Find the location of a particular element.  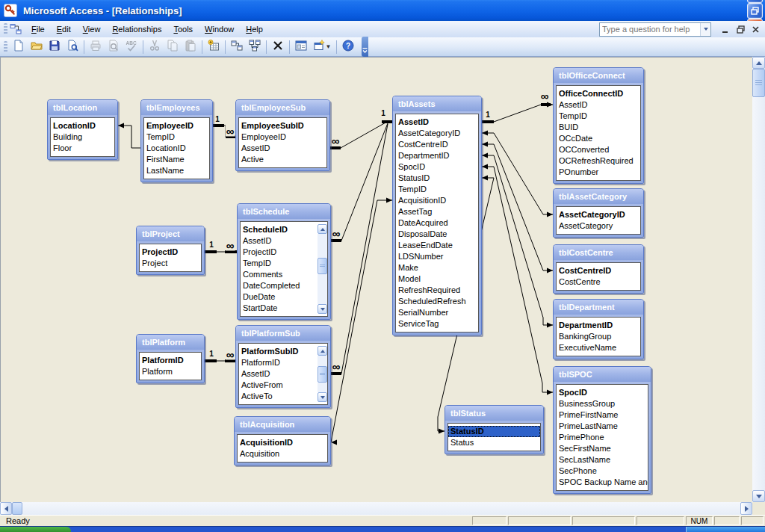

table-tblSPOC: tblSPOCSpocIDBusinessGroupPrimeFirstName… is located at coordinates (602, 430).